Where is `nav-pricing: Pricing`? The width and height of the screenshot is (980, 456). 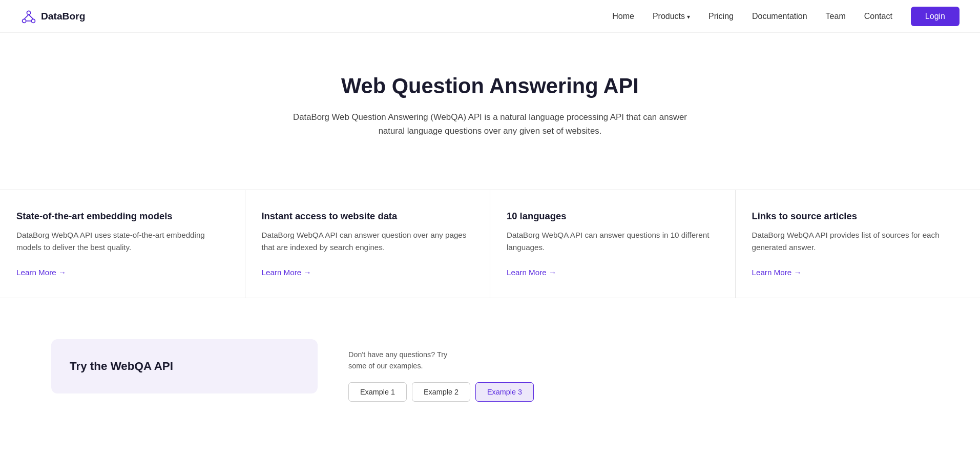 nav-pricing: Pricing is located at coordinates (721, 16).